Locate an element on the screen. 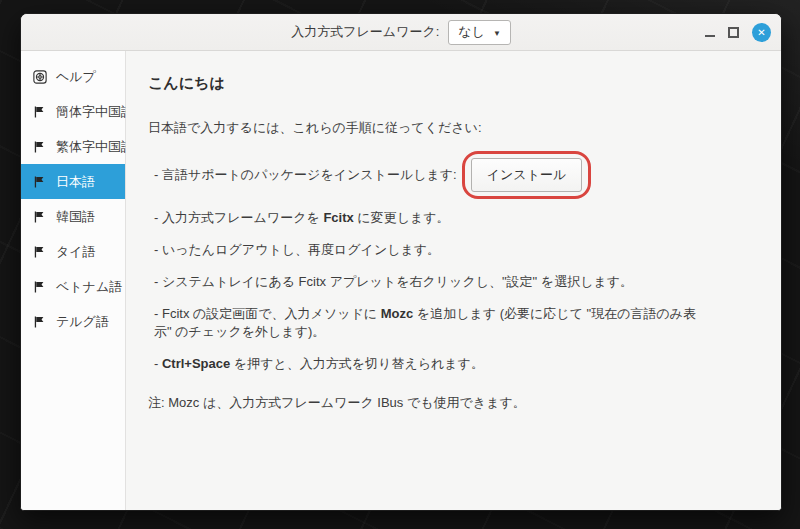 The width and height of the screenshot is (800, 529). sidebar-item-label: ヘルプ is located at coordinates (76, 77).